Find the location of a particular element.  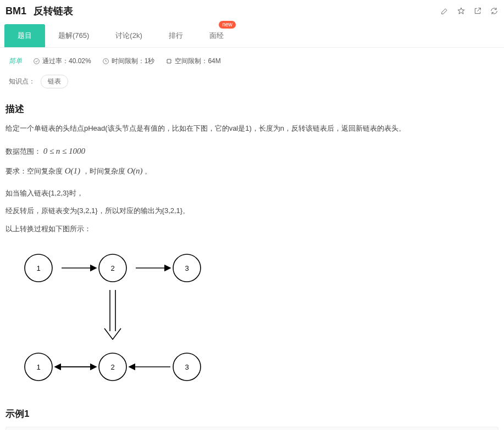

tab-discuss: 讨论(2k) is located at coordinates (129, 36).